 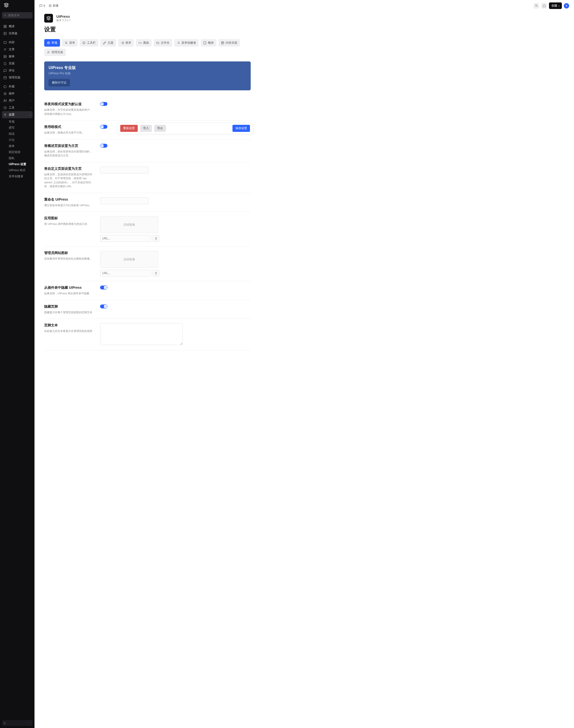 What do you see at coordinates (70, 43) in the screenshot?
I see `tab-menu: 菜单` at bounding box center [70, 43].